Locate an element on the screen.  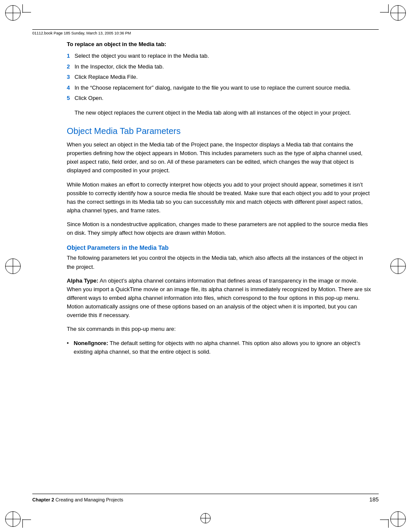
reg-mark-tl is located at coordinates (13, 13).